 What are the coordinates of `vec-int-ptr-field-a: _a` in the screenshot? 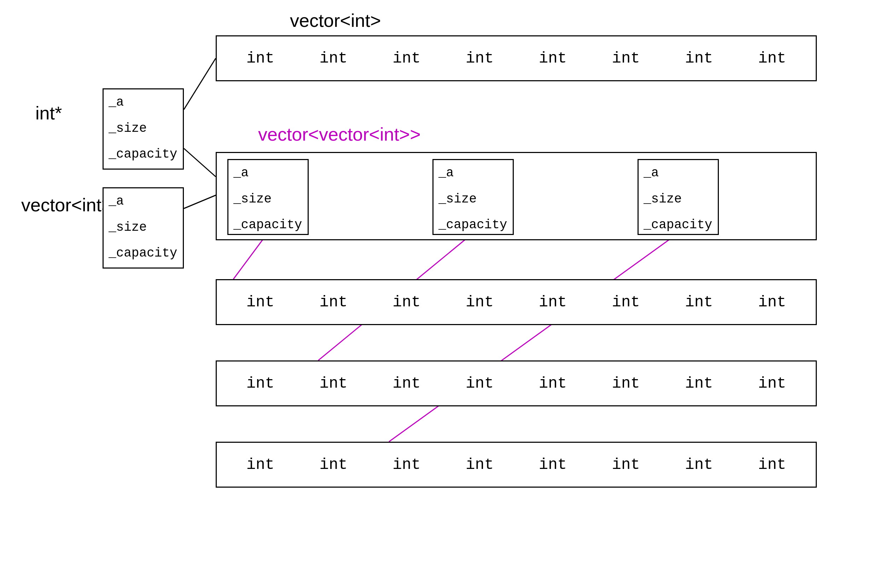 It's located at (143, 202).